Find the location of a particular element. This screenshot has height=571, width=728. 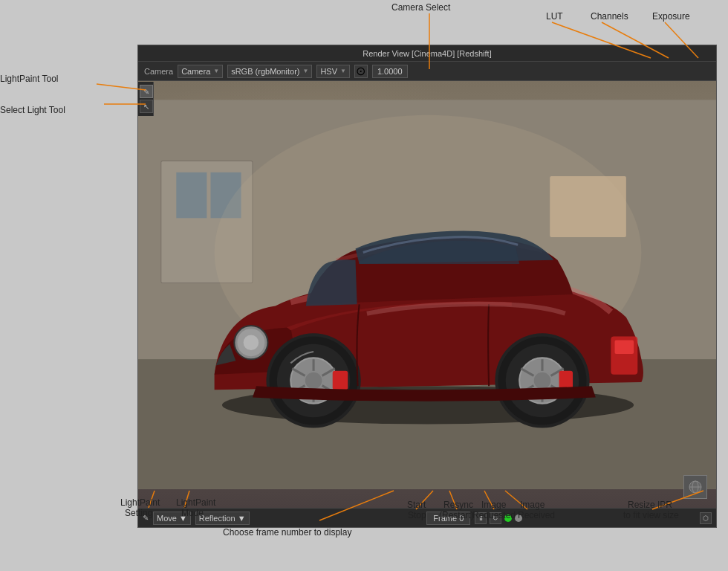

channels-value: HSV is located at coordinates (328, 71).